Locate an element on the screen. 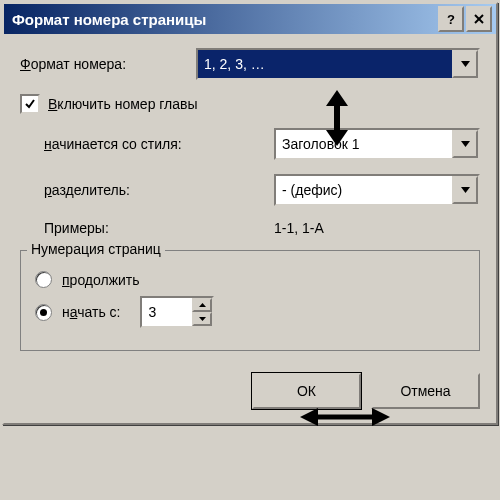 Image resolution: width=500 pixels, height=500 pixels. annotation-arrow-horizontal is located at coordinates (345, 417).